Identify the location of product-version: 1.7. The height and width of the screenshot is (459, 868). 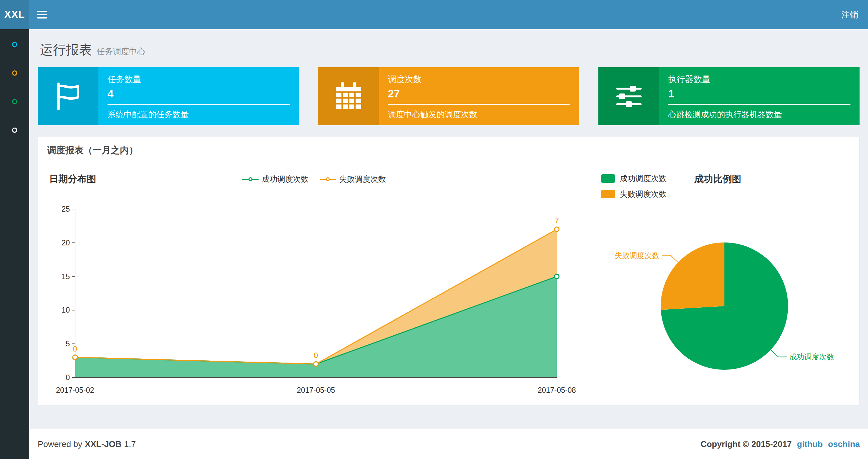
(130, 444).